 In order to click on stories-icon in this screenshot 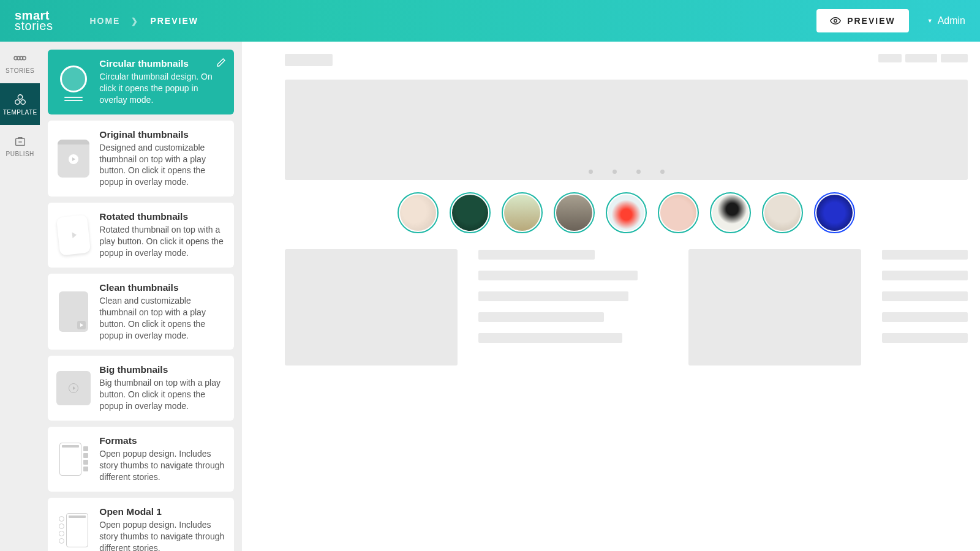, I will do `click(20, 58)`.